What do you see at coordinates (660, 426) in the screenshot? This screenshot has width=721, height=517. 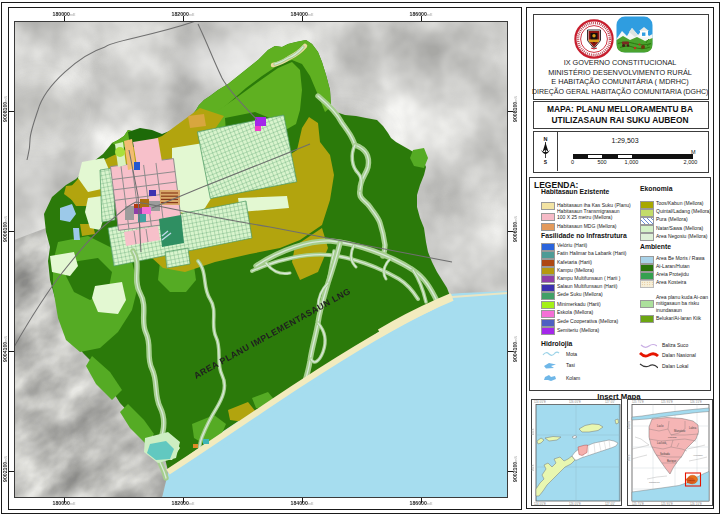 I see `svg-text: Laclo` at bounding box center [660, 426].